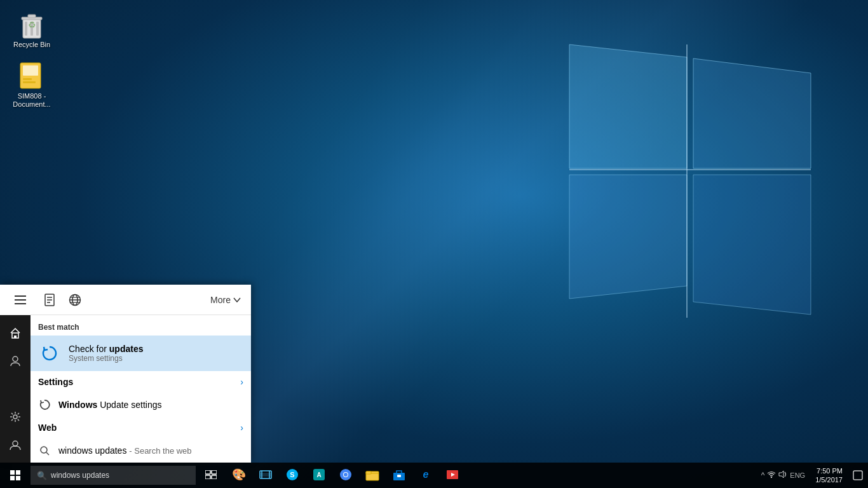  Describe the element at coordinates (15, 361) in the screenshot. I see `sidebar-person-icon` at that location.